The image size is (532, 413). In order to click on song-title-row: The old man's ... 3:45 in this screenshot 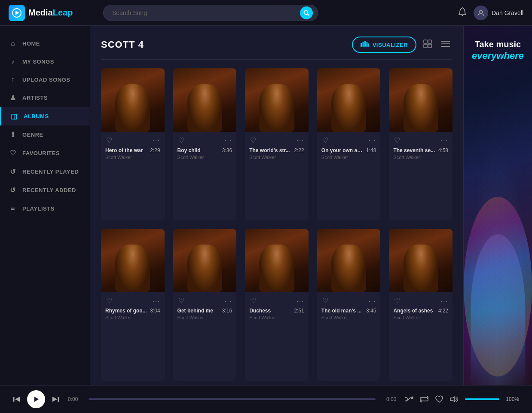, I will do `click(349, 311)`.